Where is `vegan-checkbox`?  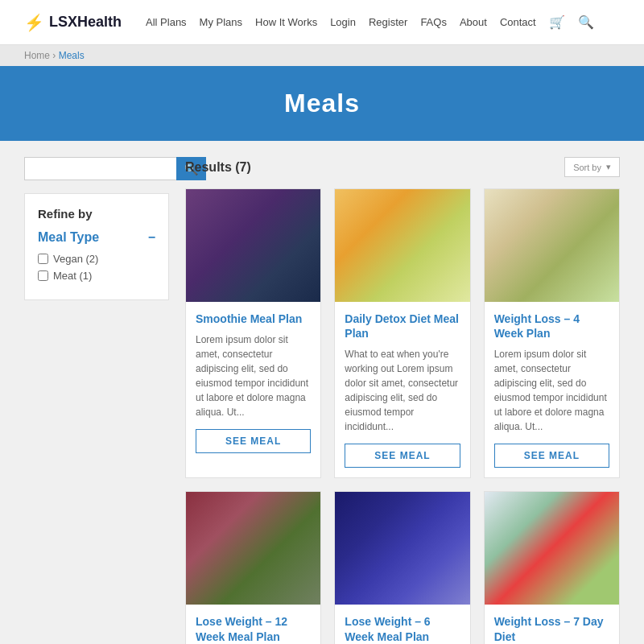
vegan-checkbox is located at coordinates (43, 259).